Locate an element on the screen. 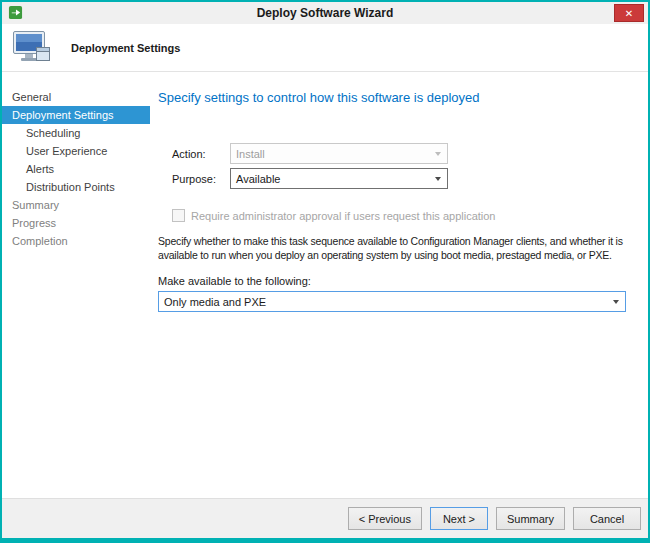 The width and height of the screenshot is (650, 543). sidebar-item-scheduling: Scheduling is located at coordinates (76, 133).